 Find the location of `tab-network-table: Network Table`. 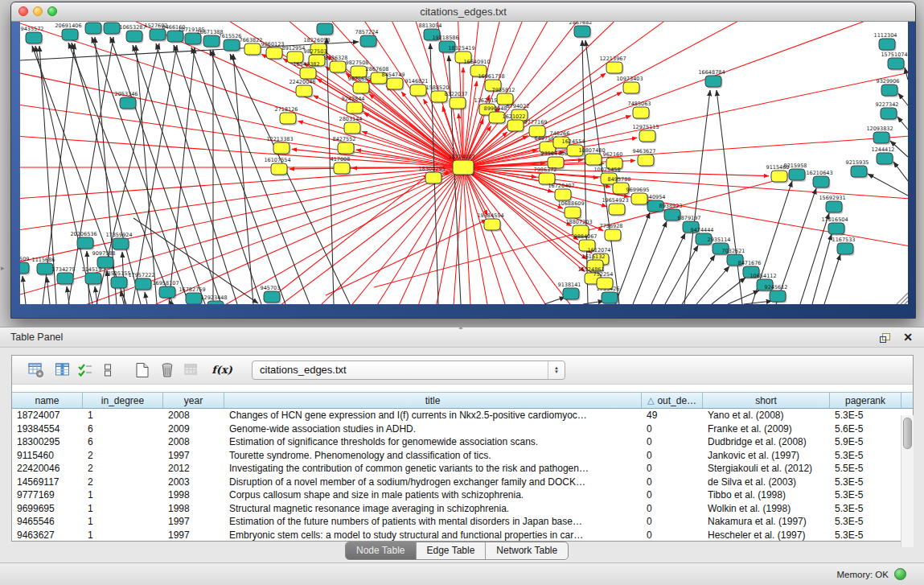

tab-network-table: Network Table is located at coordinates (527, 550).